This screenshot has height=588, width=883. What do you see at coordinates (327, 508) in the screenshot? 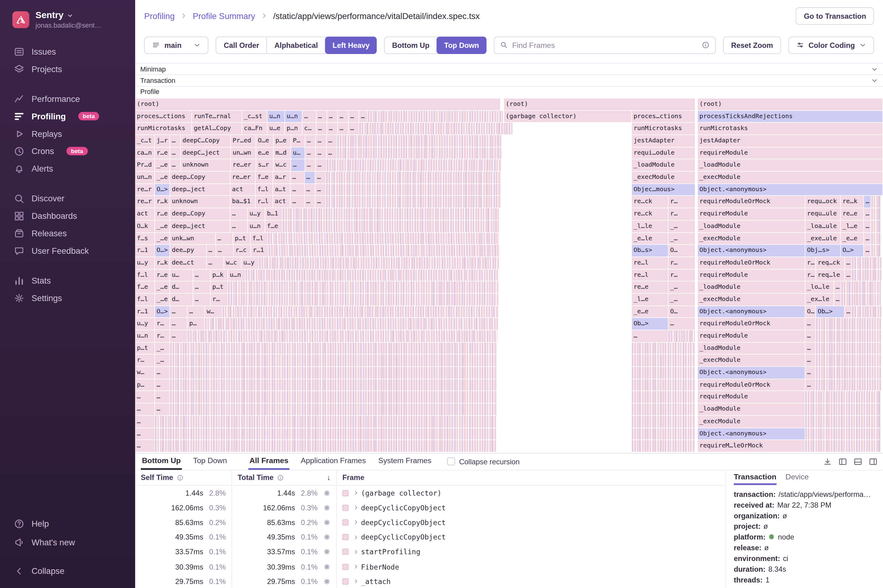
I see `frame-settings-button` at bounding box center [327, 508].